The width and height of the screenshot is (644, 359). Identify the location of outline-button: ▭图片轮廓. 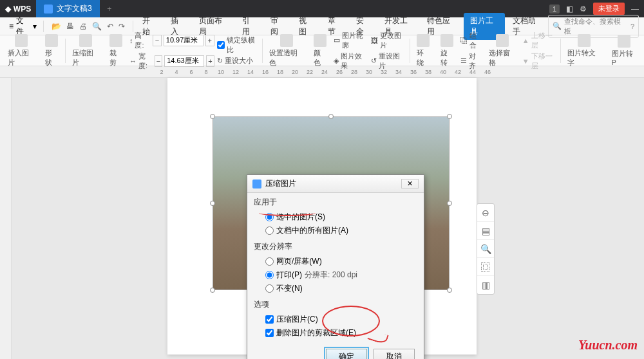
(351, 41).